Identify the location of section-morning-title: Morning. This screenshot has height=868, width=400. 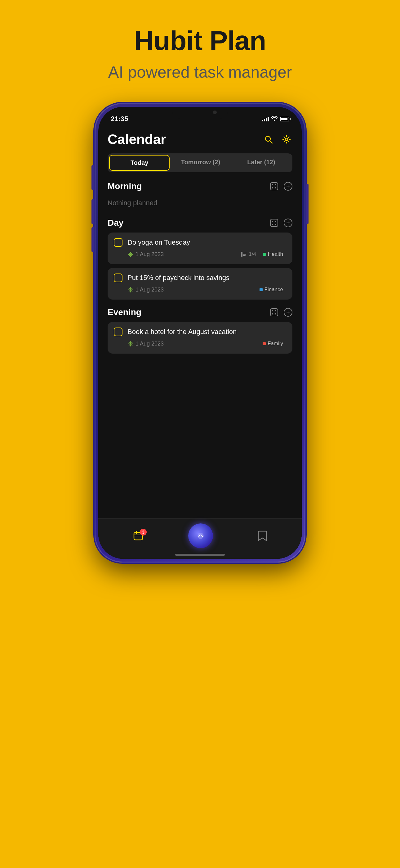
(125, 186).